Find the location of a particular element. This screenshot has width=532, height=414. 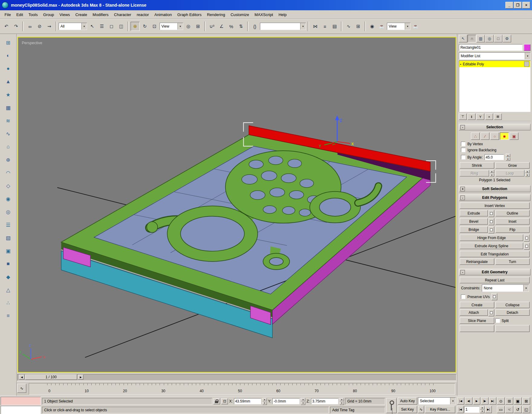

edit-polygons-header: - Edit Polygons is located at coordinates (495, 198).